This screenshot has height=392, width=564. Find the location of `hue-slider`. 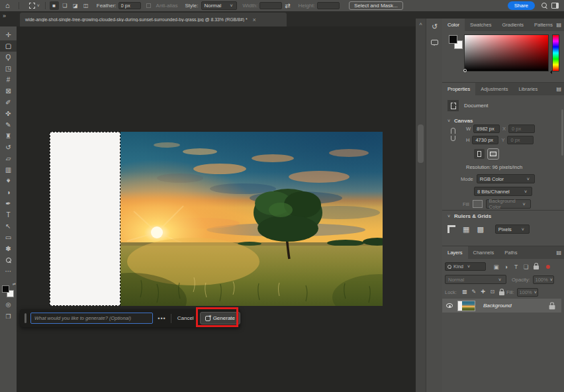

hue-slider is located at coordinates (556, 53).